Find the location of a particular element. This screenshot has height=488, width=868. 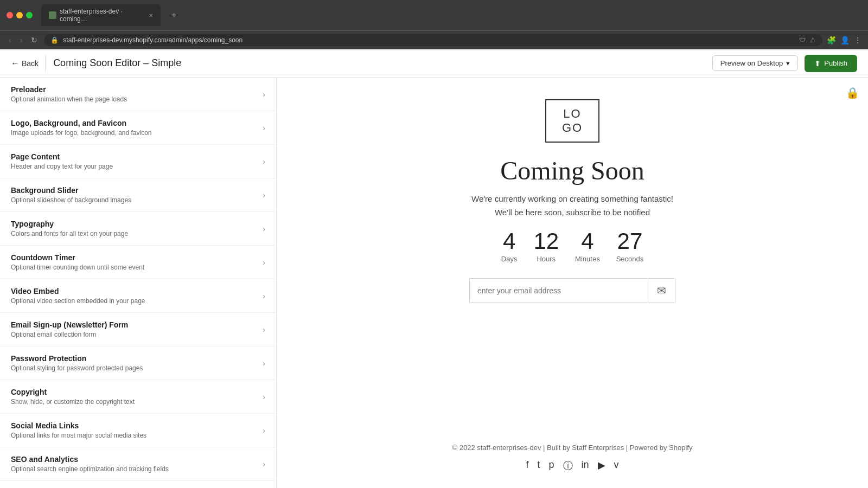

sidebar-item-12: Advanced Custom (code required) styling … is located at coordinates (138, 485).